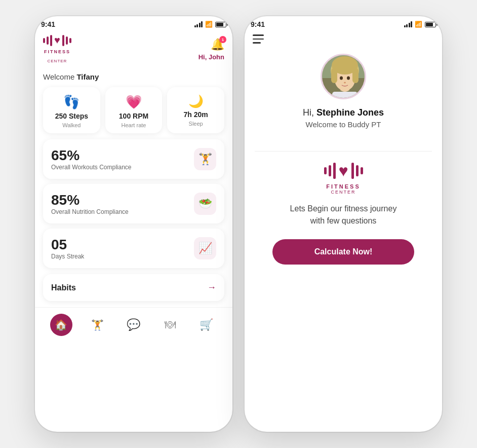 Image resolution: width=477 pixels, height=448 pixels. What do you see at coordinates (343, 125) in the screenshot?
I see `sub-greeting: Welcome to Buddy PT` at bounding box center [343, 125].